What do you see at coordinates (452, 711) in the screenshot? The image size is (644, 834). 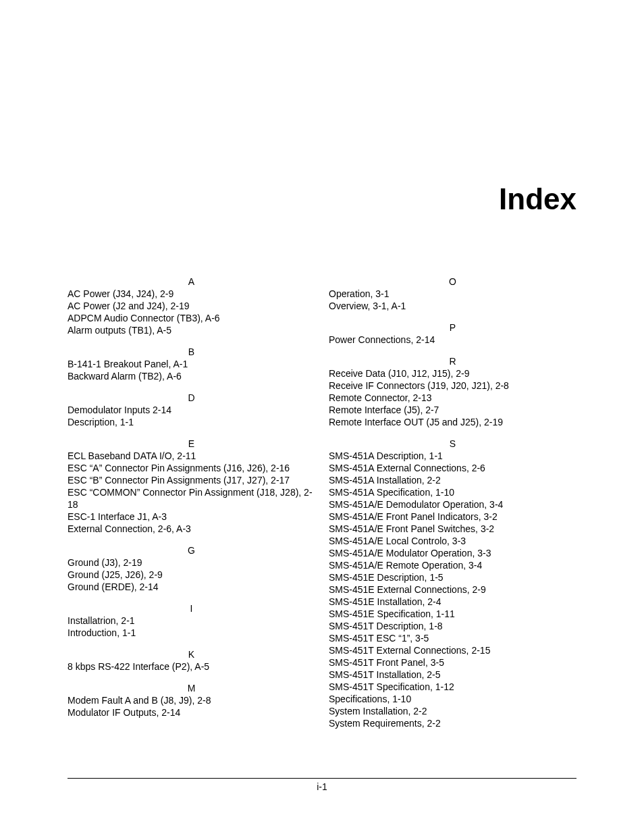 I see `index-entry: System Installation, 2-2` at bounding box center [452, 711].